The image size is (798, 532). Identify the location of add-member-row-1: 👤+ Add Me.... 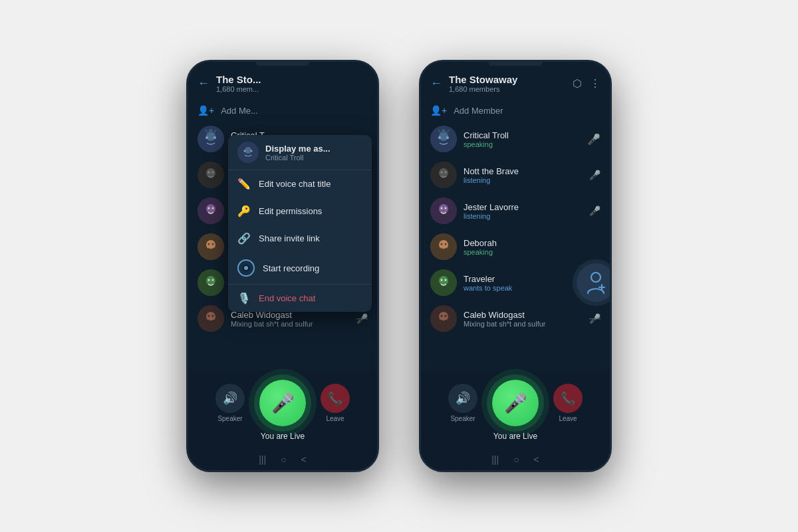
(283, 110).